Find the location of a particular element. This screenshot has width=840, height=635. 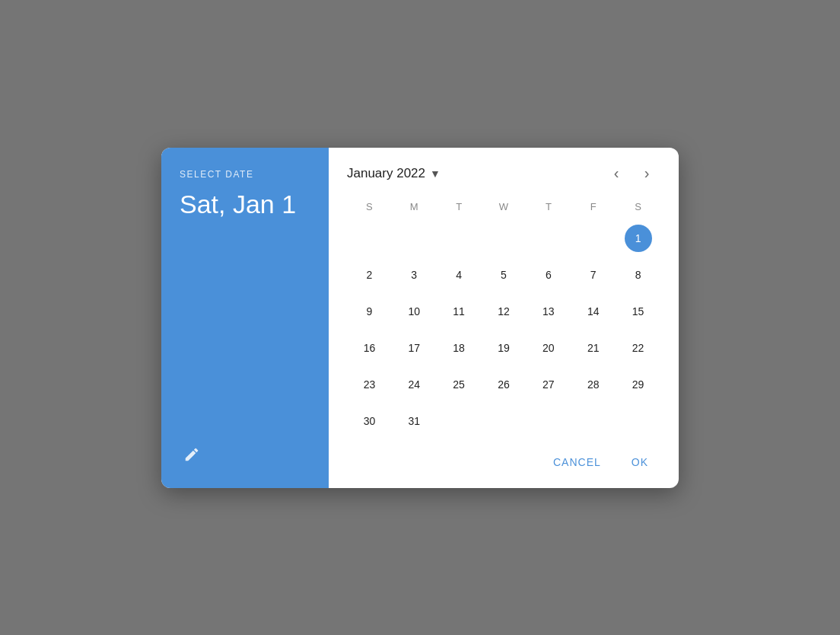

day-6: 6 is located at coordinates (548, 275).